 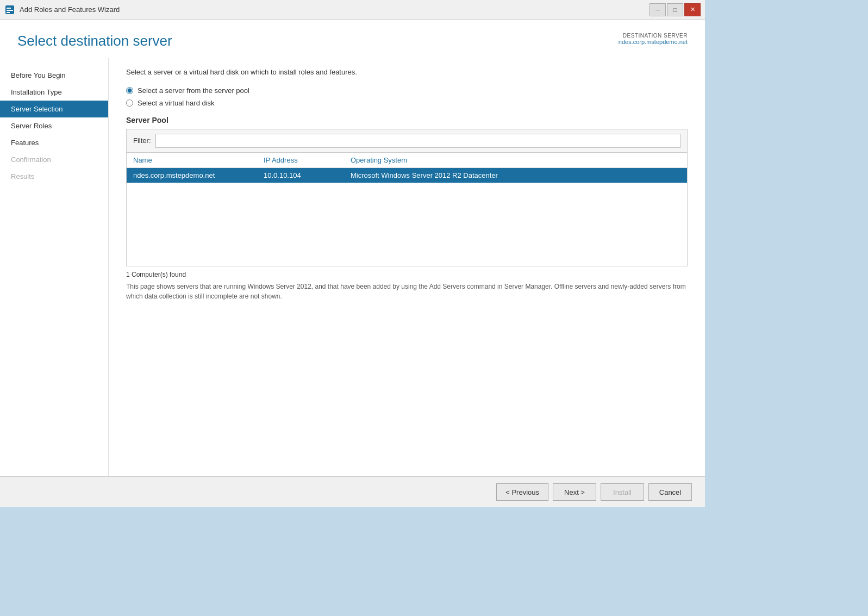 What do you see at coordinates (692, 10) in the screenshot?
I see `close-button: ✕` at bounding box center [692, 10].